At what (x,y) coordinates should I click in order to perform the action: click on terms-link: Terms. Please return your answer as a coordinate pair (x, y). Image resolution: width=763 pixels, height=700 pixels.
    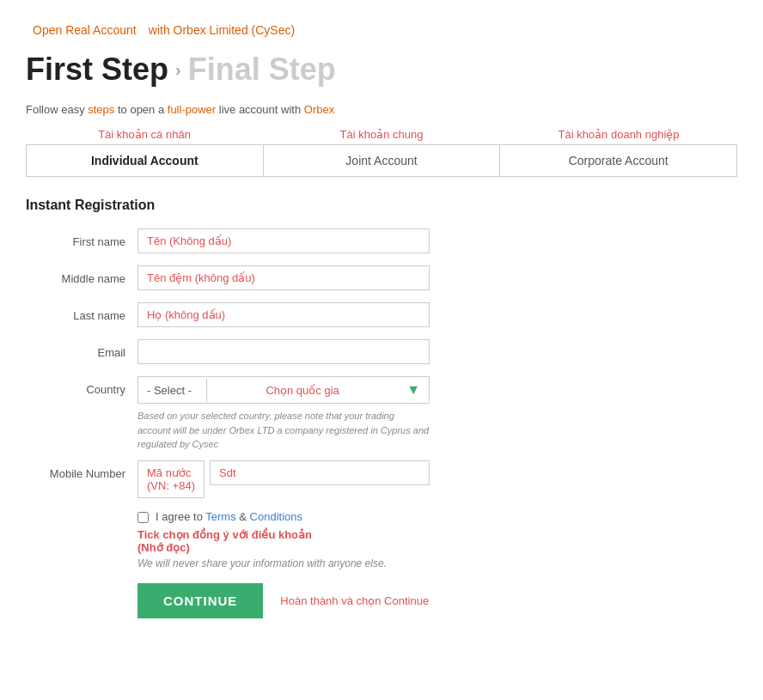
    Looking at the image, I should click on (220, 517).